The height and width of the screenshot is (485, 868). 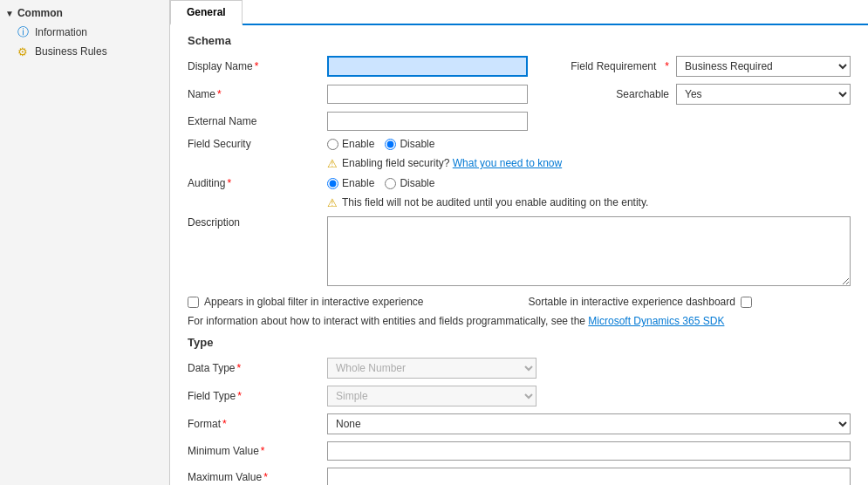 I want to click on min-value-control: -2,147,483,648, so click(x=589, y=451).